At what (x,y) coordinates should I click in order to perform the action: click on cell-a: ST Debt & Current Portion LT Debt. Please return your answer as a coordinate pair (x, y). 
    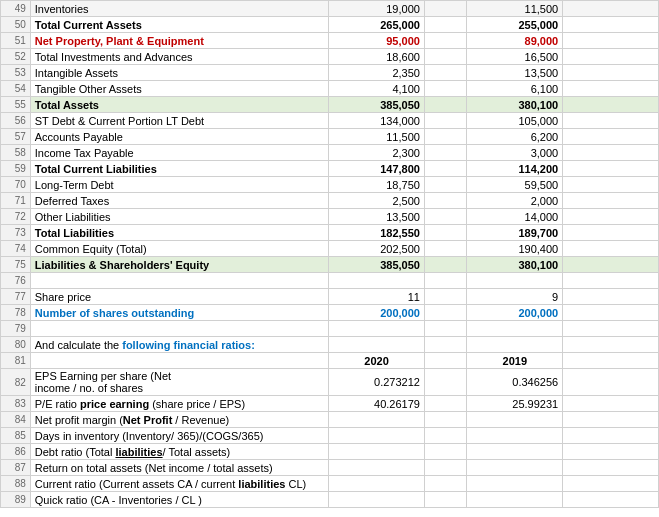
    Looking at the image, I should click on (179, 121).